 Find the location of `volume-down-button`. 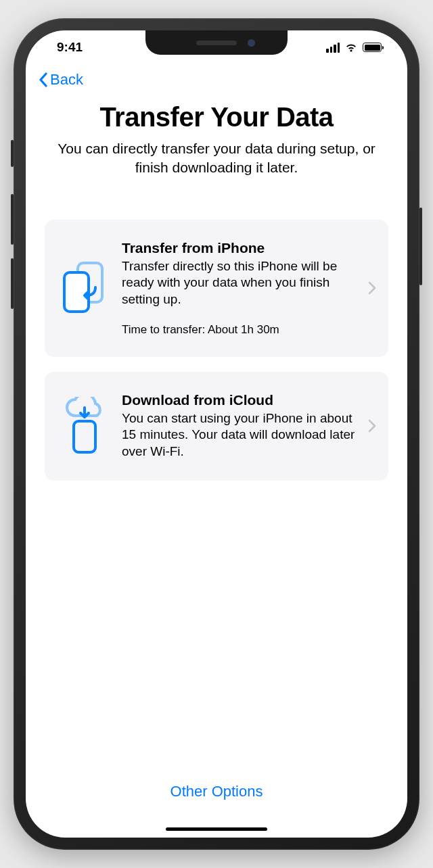

volume-down-button is located at coordinates (12, 284).